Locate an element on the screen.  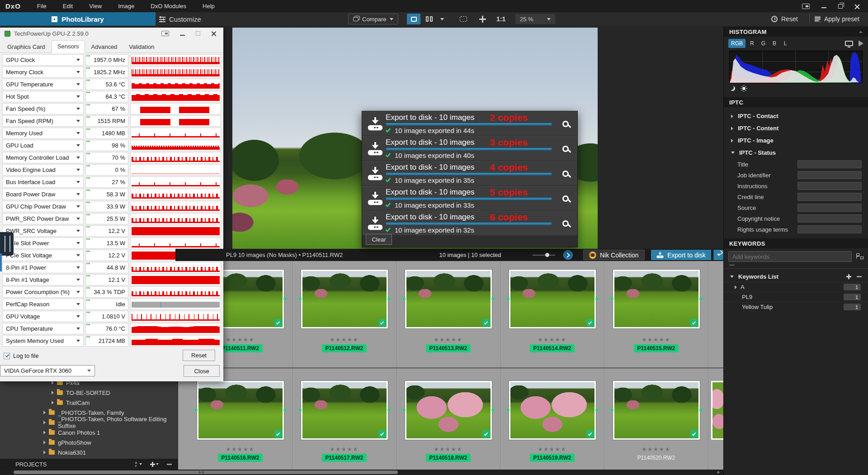
thumbnail-size-slider is located at coordinates (544, 255).